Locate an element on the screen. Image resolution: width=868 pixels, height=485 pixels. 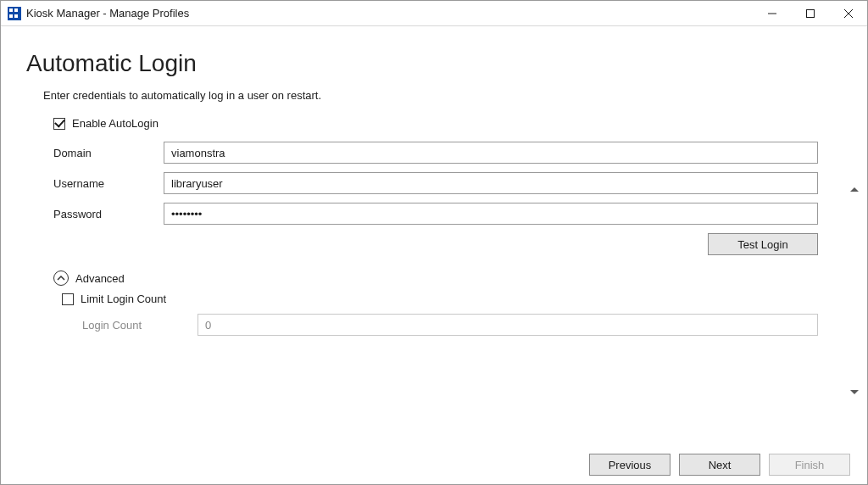
advanced-body: Limit Login Count Login Count is located at coordinates (451, 314).